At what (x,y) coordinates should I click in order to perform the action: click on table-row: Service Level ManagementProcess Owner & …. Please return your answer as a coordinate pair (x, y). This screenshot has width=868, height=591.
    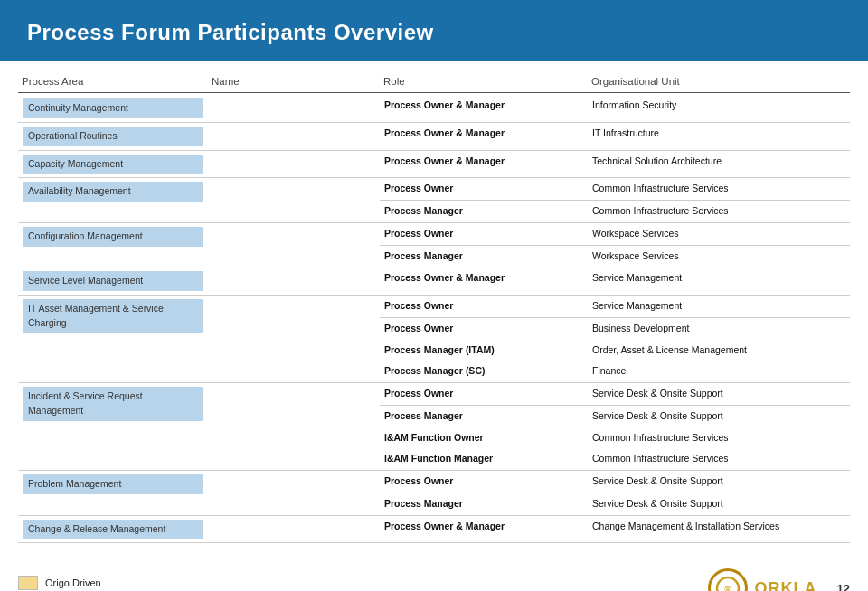
    Looking at the image, I should click on (434, 282).